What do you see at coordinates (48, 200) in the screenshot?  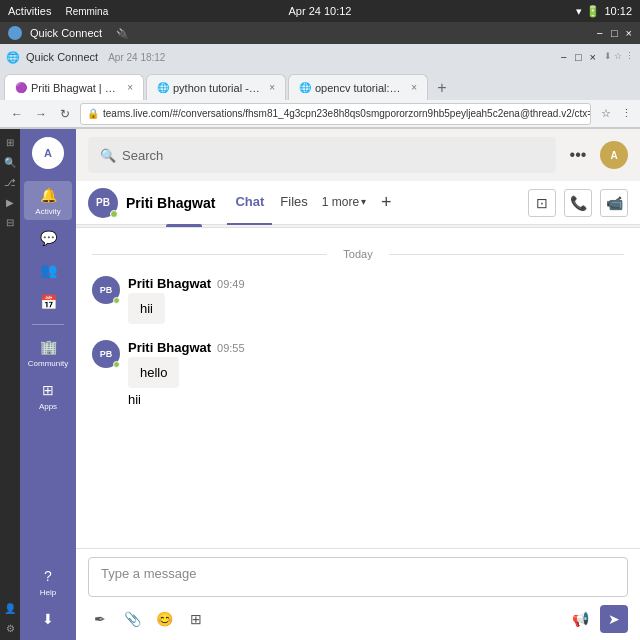 I see `sidebar-item-activity: 🔔 Activity` at bounding box center [48, 200].